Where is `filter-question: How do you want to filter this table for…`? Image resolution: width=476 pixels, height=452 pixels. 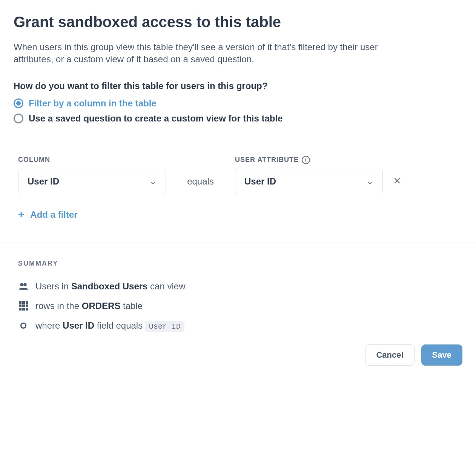 filter-question: How do you want to filter this table for… is located at coordinates (238, 86).